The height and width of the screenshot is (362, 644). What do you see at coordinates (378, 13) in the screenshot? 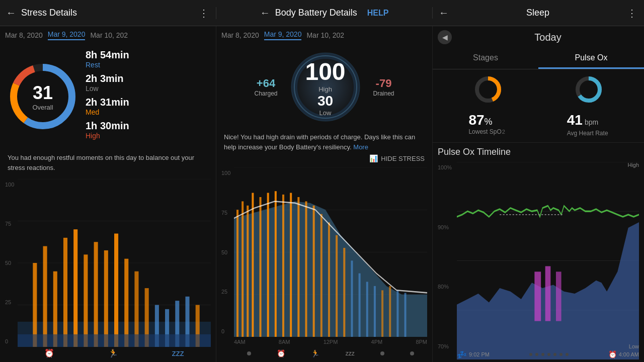
I see `help-button: HELP` at bounding box center [378, 13].